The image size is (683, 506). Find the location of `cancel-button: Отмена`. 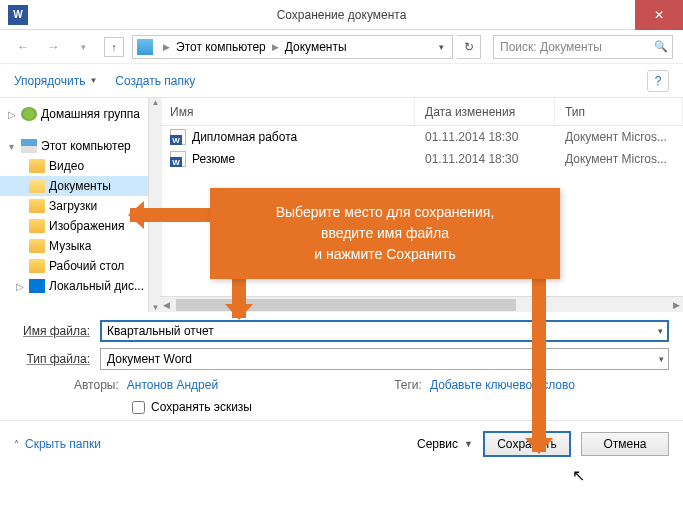

cancel-button: Отмена is located at coordinates (625, 444).